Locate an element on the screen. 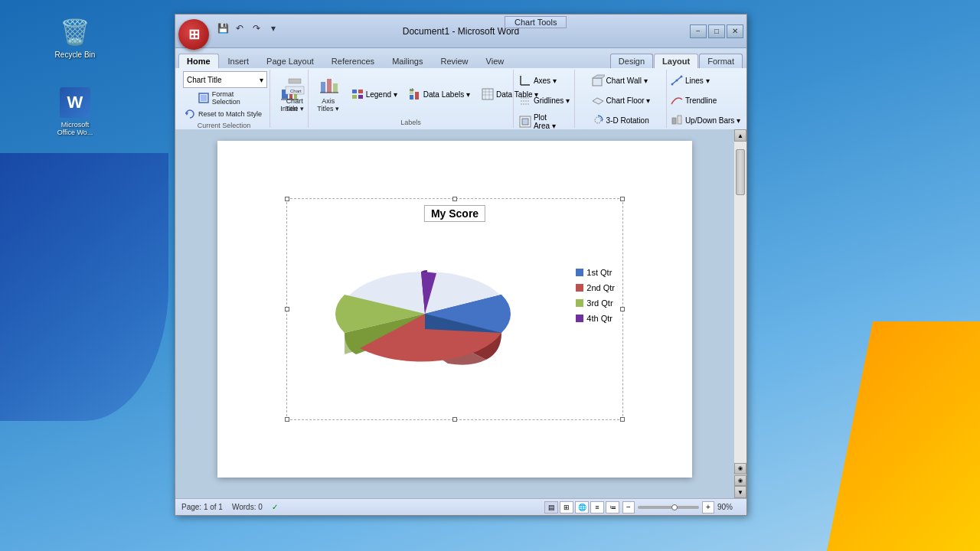 This screenshot has height=551, width=980. chart-floor-btn: Chart Floor ▾ is located at coordinates (621, 100).